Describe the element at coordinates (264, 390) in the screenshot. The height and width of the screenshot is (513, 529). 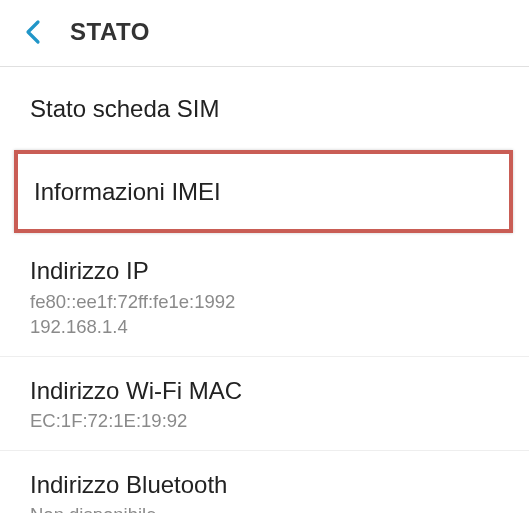
I see `list-item-title: Indirizzo Wi-Fi MAC` at that location.